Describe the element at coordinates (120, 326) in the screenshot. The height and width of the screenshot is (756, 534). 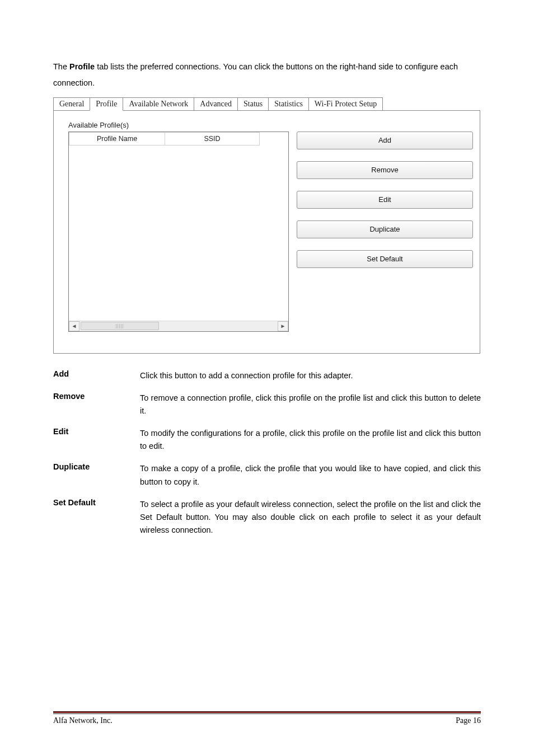
I see `scroll-thumb` at that location.